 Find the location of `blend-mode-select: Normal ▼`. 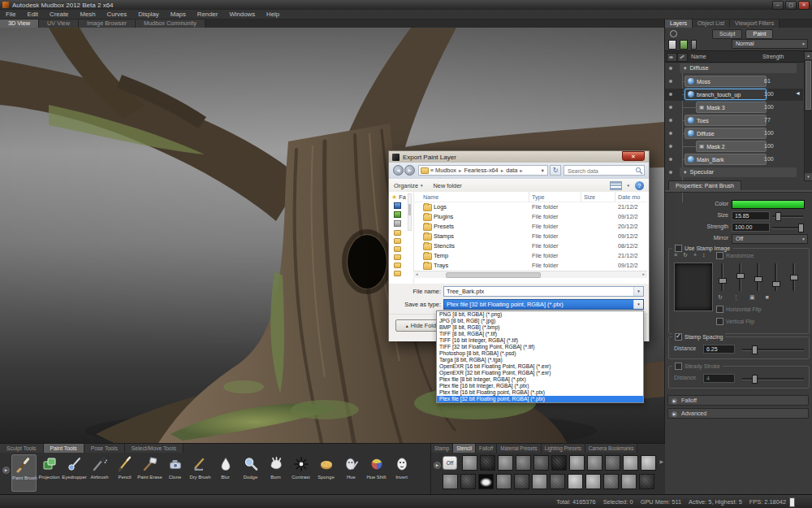

blend-mode-select: Normal ▼ is located at coordinates (770, 44).